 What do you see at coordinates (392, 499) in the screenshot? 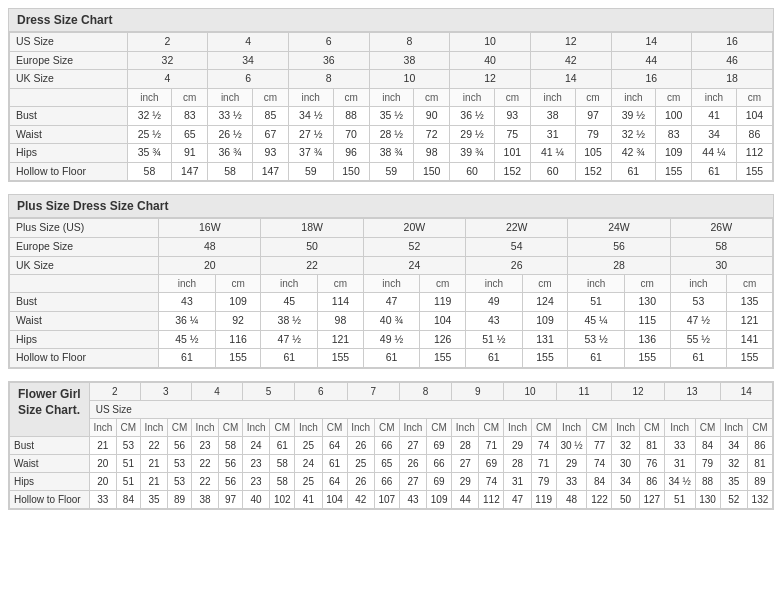
I see `flower-hollow-row: Hollow to Floor 3384 3589 3897 40102 411…` at bounding box center [392, 499].